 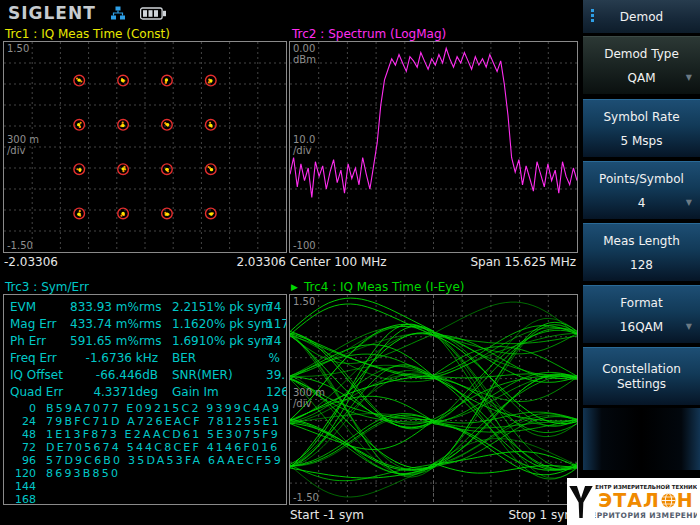 What do you see at coordinates (304, 145) in the screenshot?
I see `trc2-scale-label: 10.0/div` at bounding box center [304, 145].